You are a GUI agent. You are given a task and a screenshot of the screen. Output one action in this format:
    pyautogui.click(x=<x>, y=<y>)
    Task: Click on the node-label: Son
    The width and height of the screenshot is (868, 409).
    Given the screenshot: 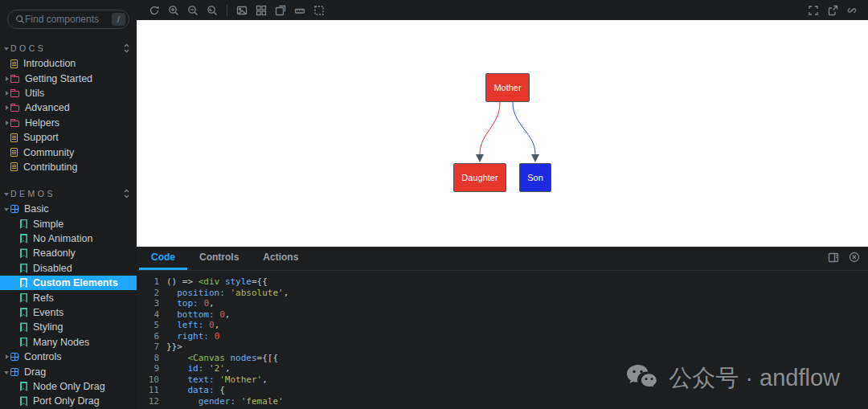 What is the action you would take?
    pyautogui.click(x=535, y=178)
    